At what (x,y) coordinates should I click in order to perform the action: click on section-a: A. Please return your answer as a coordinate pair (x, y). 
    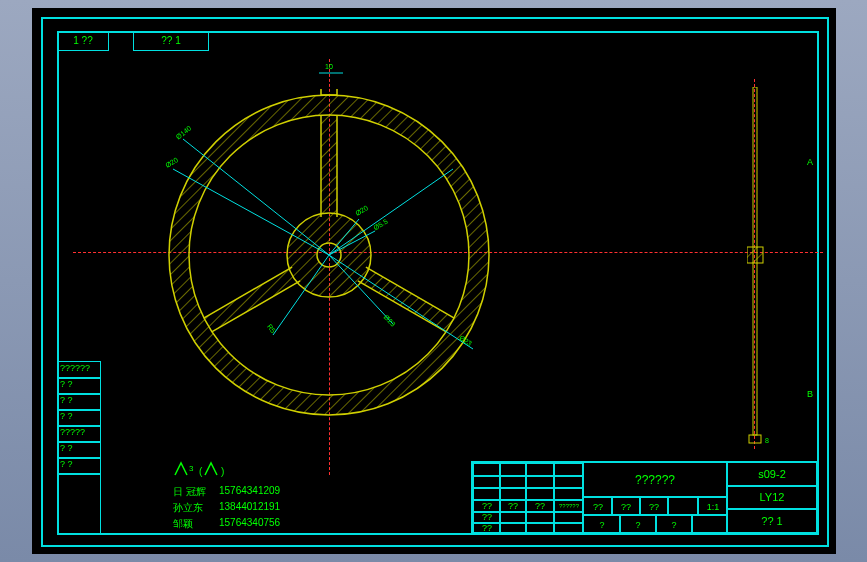
    Looking at the image, I should click on (810, 162).